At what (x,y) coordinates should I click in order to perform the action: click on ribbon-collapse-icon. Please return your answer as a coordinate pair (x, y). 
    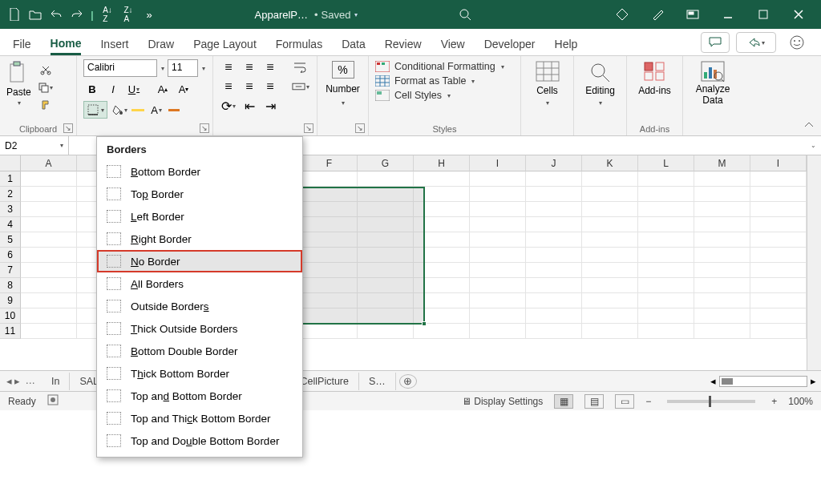
    Looking at the image, I should click on (809, 125).